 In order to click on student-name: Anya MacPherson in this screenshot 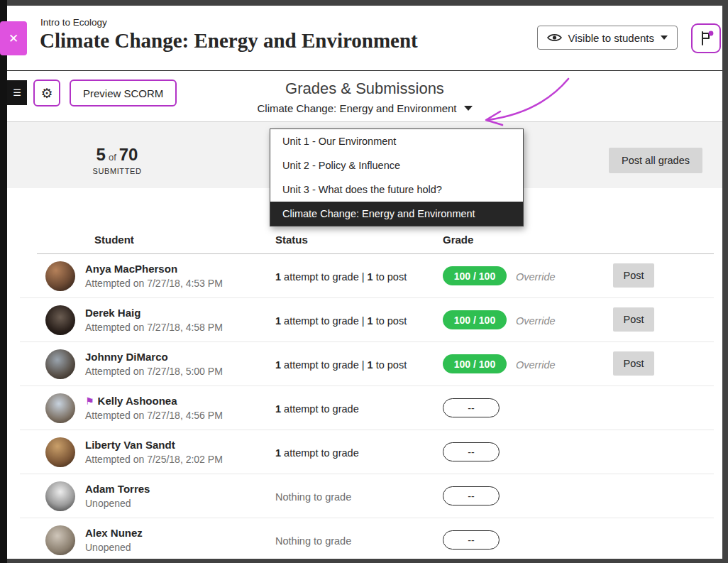, I will do `click(154, 268)`.